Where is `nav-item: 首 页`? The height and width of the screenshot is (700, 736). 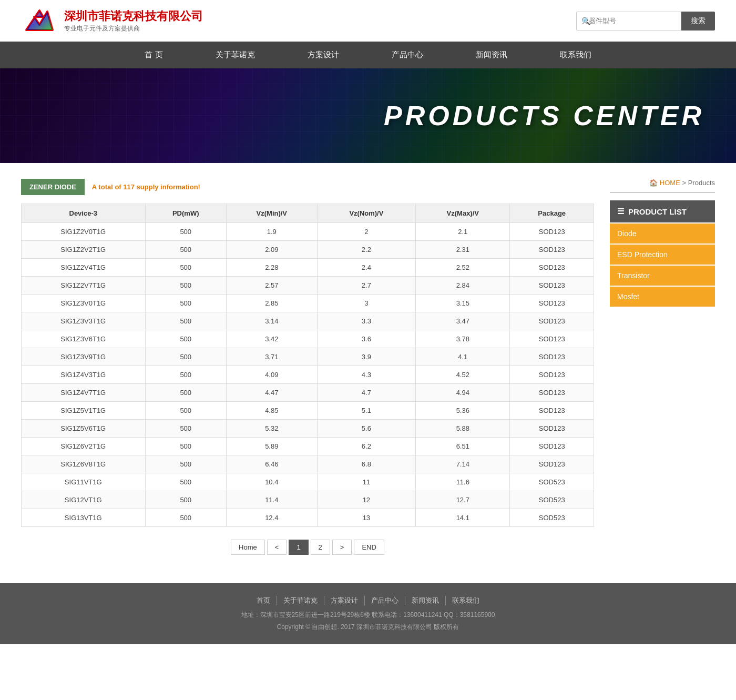
nav-item: 首 页 is located at coordinates (154, 55).